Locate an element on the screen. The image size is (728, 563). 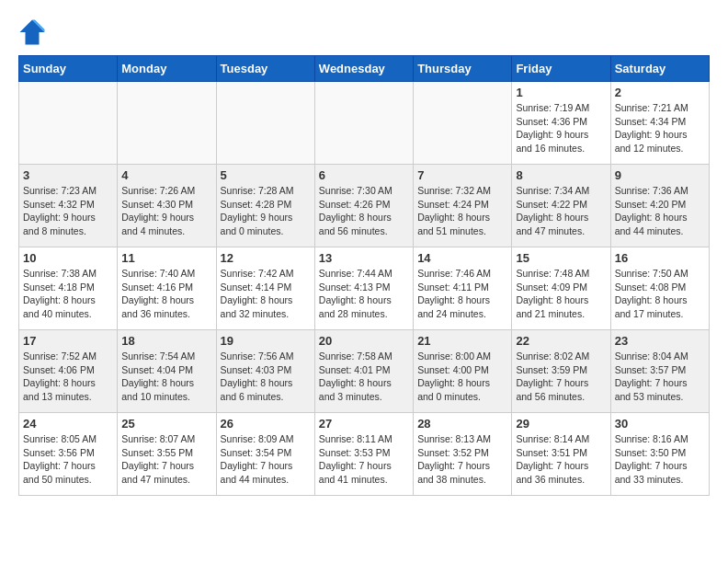
calendar-week-row: 1Sunrise: 7:19 AM Sunset: 4:36 PM Daylig… is located at coordinates (364, 123).